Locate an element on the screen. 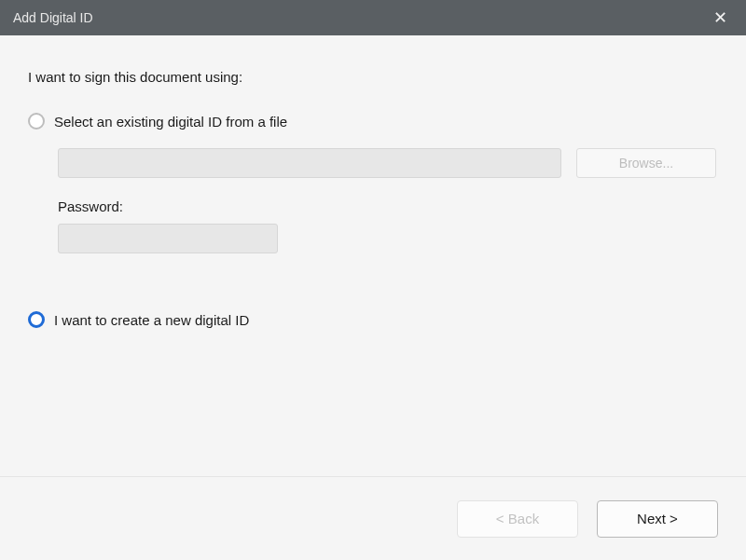  file-path-input is located at coordinates (310, 163).